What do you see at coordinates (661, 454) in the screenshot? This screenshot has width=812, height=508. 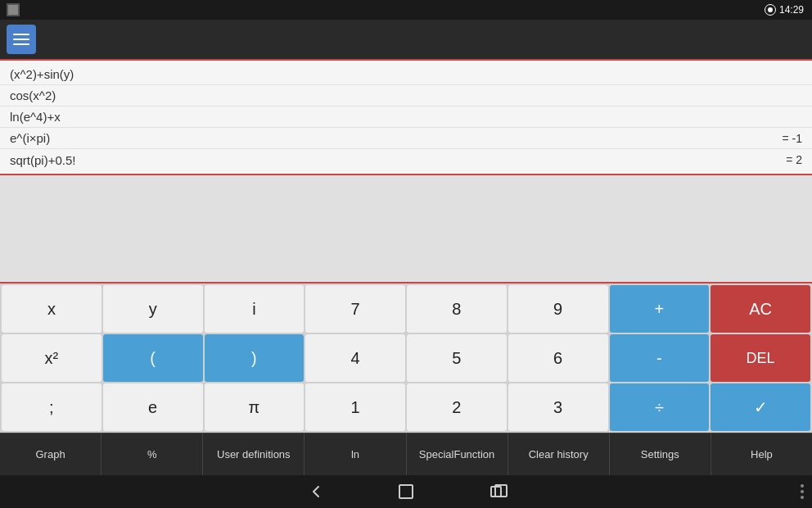 I see `bottom-btn-settings: Settings` at bounding box center [661, 454].